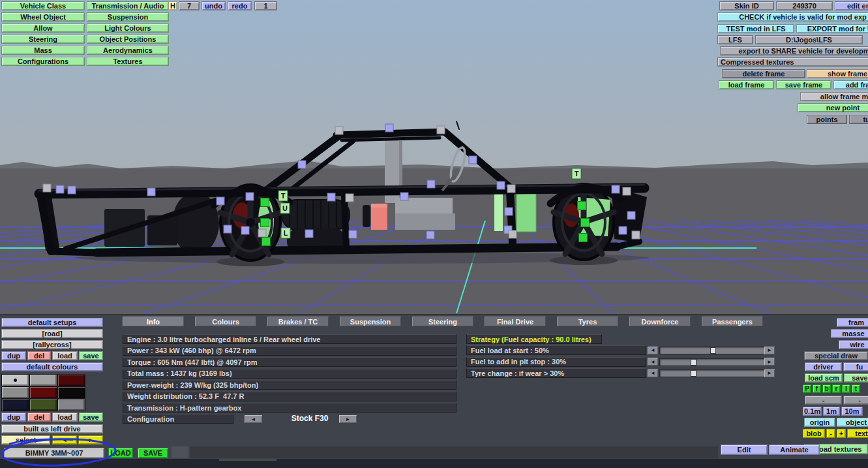 This screenshot has width=868, height=468. Describe the element at coordinates (52, 334) in the screenshot. I see `setup-item: [road]` at that location.